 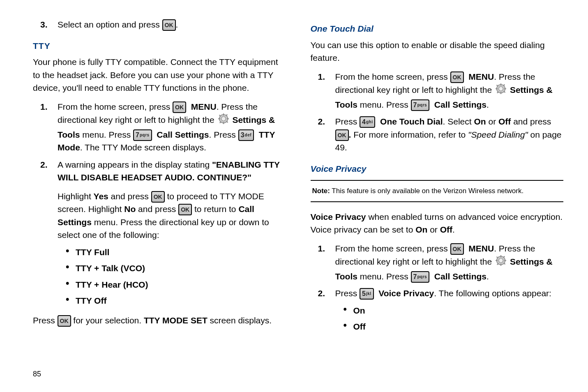 I want to click on yes-label: Yes, so click(x=101, y=196).